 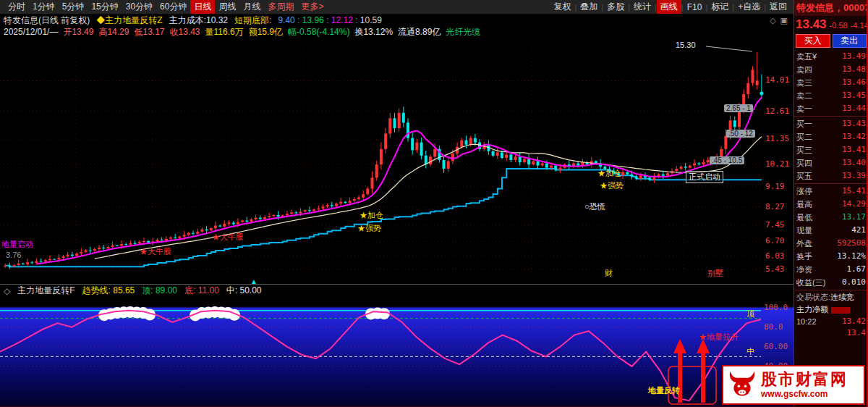 What do you see at coordinates (420, 32) in the screenshot?
I see `ohlc-field: 流通8.89亿` at bounding box center [420, 32].